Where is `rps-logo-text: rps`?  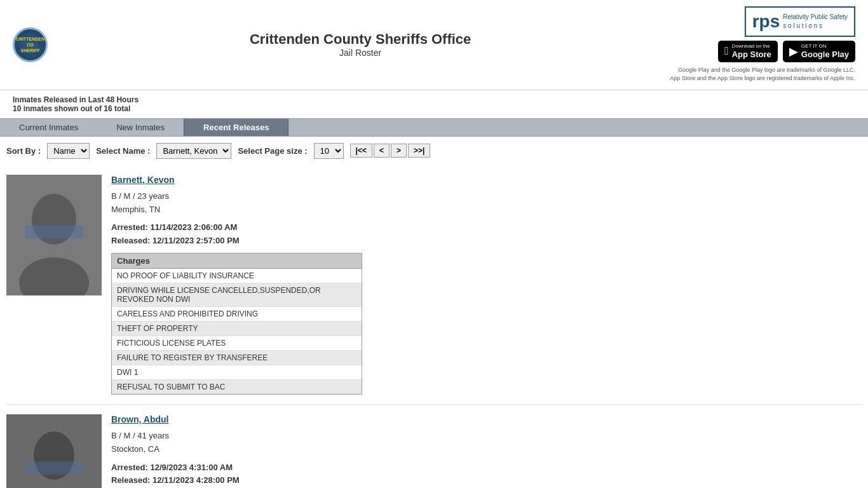
rps-logo-text: rps is located at coordinates (766, 22).